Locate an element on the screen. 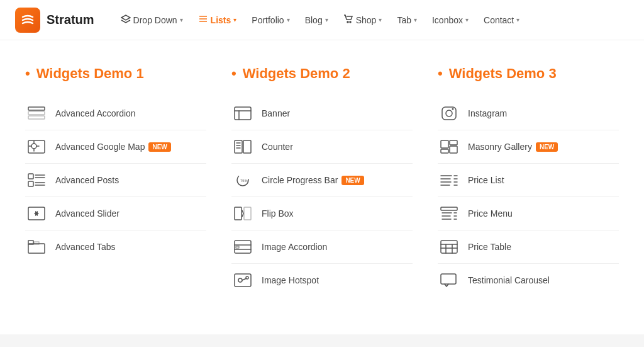  widget-name: Masonry Gallery NEW is located at coordinates (513, 147).